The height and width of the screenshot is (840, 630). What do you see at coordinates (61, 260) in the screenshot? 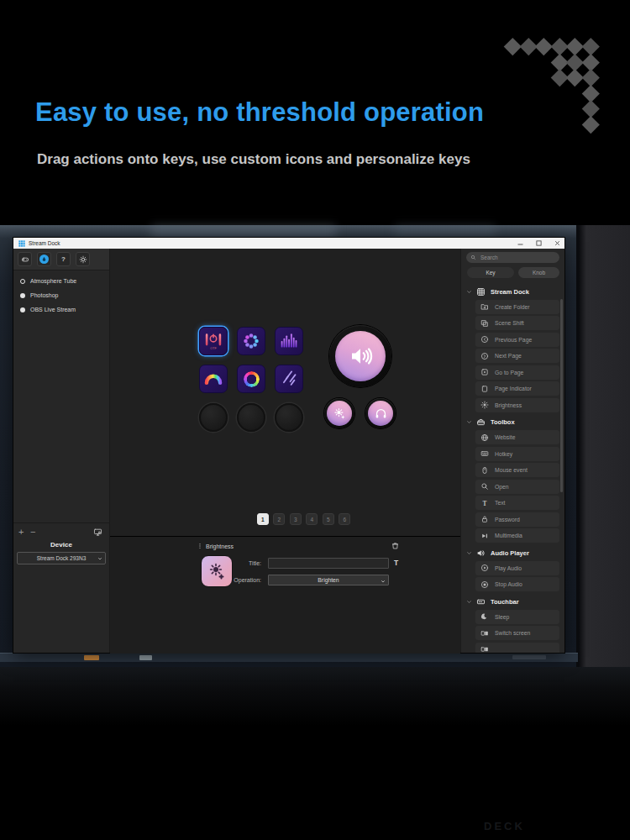
I see `sidebar-toolbar: ?` at bounding box center [61, 260].